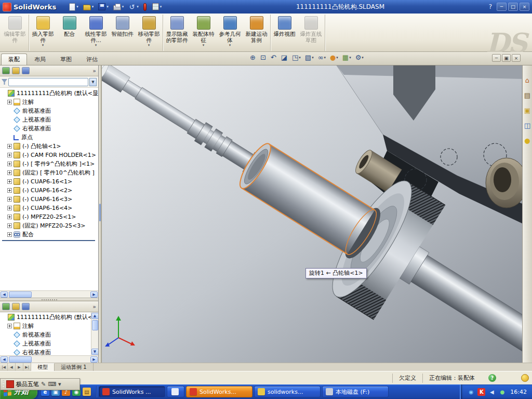  I want to click on tree-item: 配合, so click(49, 235).